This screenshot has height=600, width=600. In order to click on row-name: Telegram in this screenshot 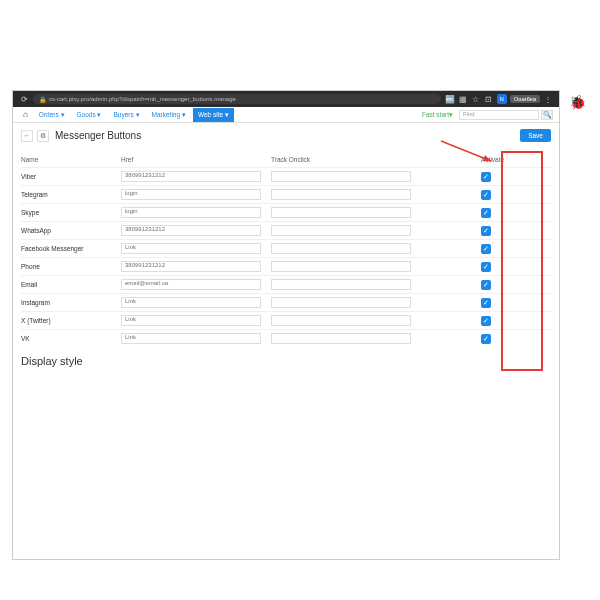, I will do `click(71, 194)`.